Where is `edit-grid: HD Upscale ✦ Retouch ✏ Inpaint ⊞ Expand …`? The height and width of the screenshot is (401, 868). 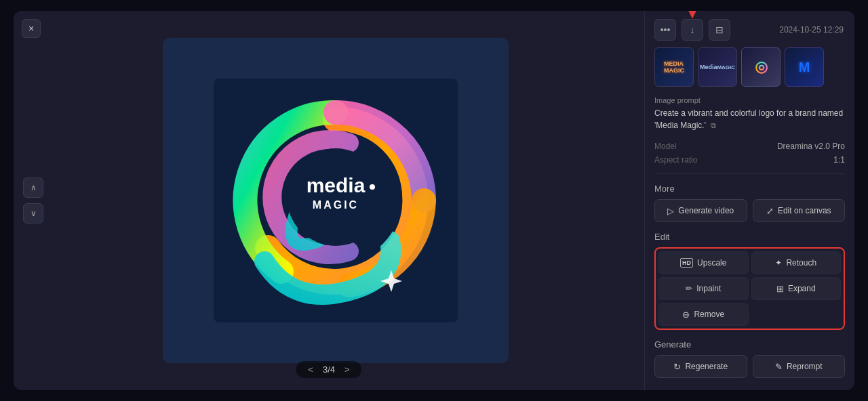 edit-grid: HD Upscale ✦ Retouch ✏ Inpaint ⊞ Expand … is located at coordinates (750, 289).